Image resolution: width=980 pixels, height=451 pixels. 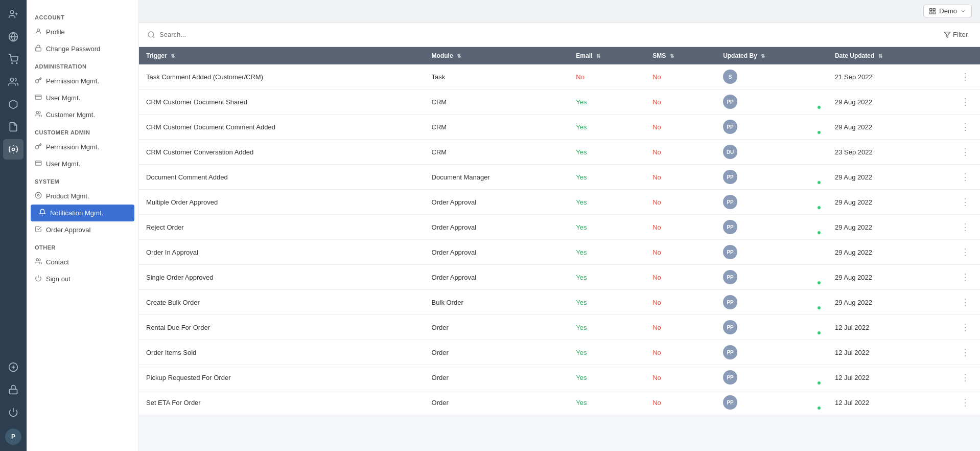 What do you see at coordinates (38, 32) in the screenshot?
I see `user-icon` at bounding box center [38, 32].